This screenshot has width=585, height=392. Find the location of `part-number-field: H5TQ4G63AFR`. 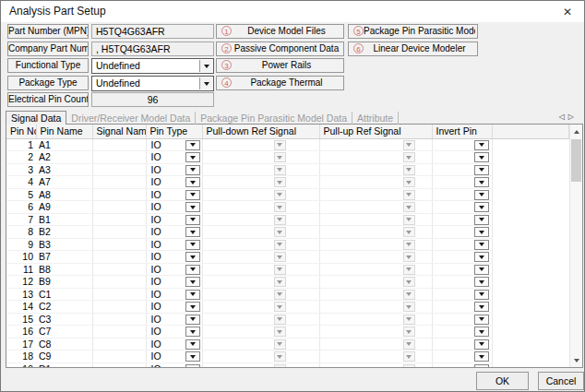

part-number-field: H5TQ4G63AFR is located at coordinates (153, 31).